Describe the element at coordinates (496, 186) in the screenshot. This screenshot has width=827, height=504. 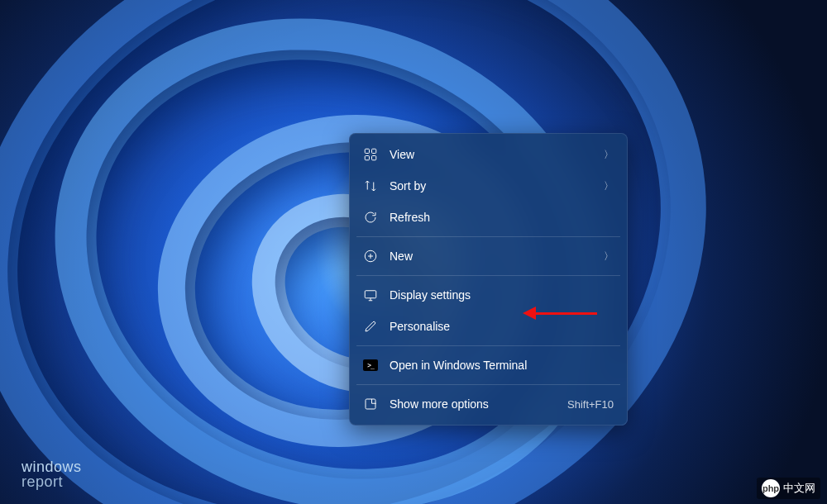
I see `menu-item-label: Sort by` at that location.